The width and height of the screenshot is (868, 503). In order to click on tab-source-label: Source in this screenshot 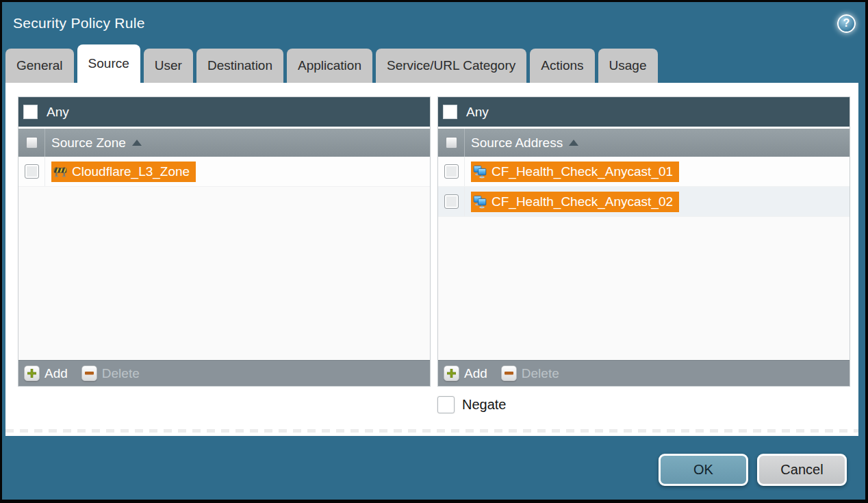, I will do `click(109, 64)`.